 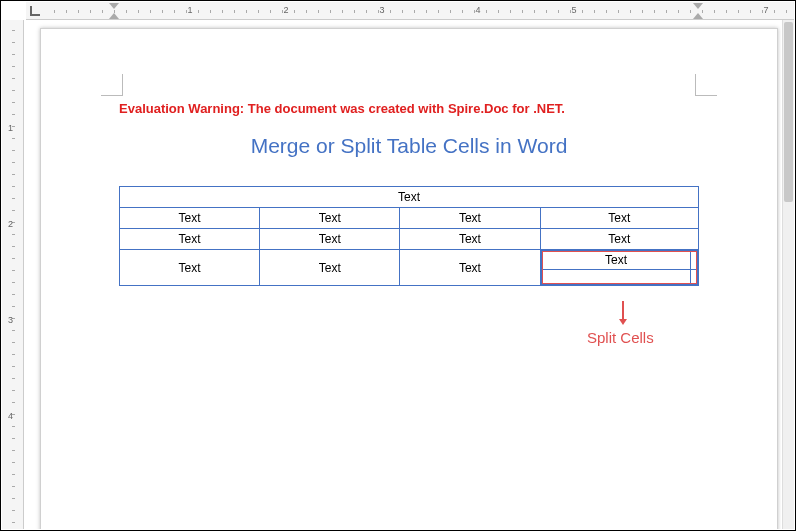 What do you see at coordinates (114, 6) in the screenshot?
I see `first-line-indent-marker` at bounding box center [114, 6].